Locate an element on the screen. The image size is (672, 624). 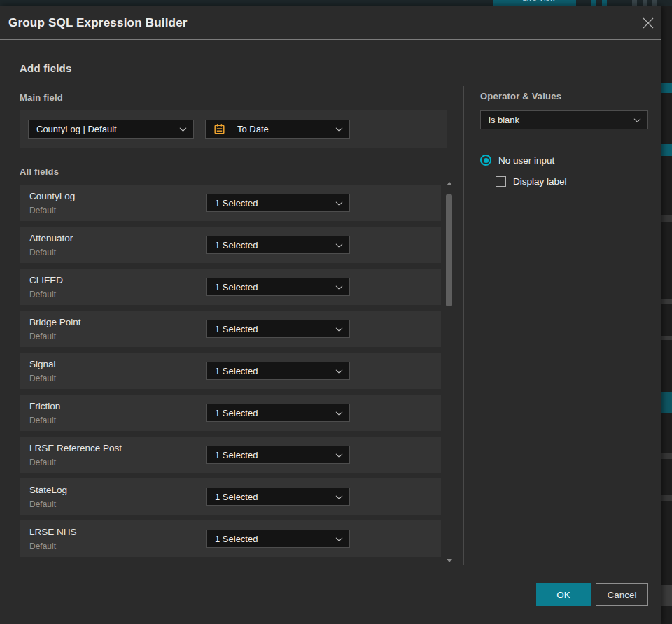
field-row: LRSE NHS Default 1 Selected is located at coordinates (230, 539).